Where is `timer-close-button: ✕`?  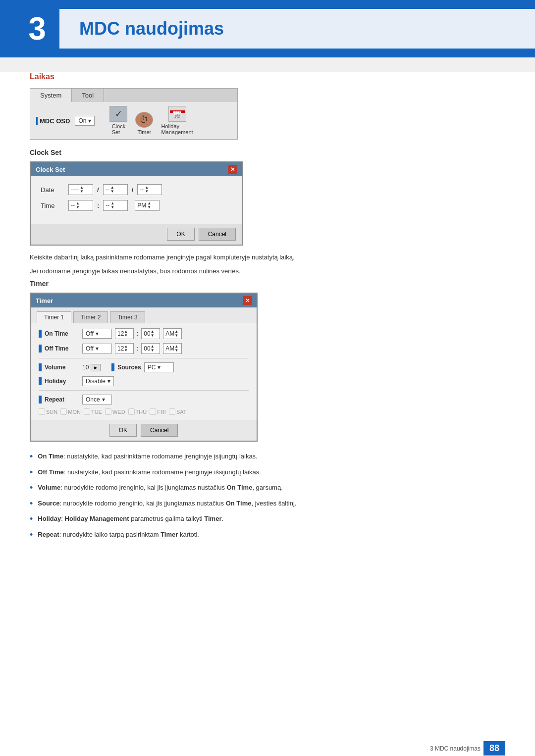
timer-close-button: ✕ is located at coordinates (247, 301).